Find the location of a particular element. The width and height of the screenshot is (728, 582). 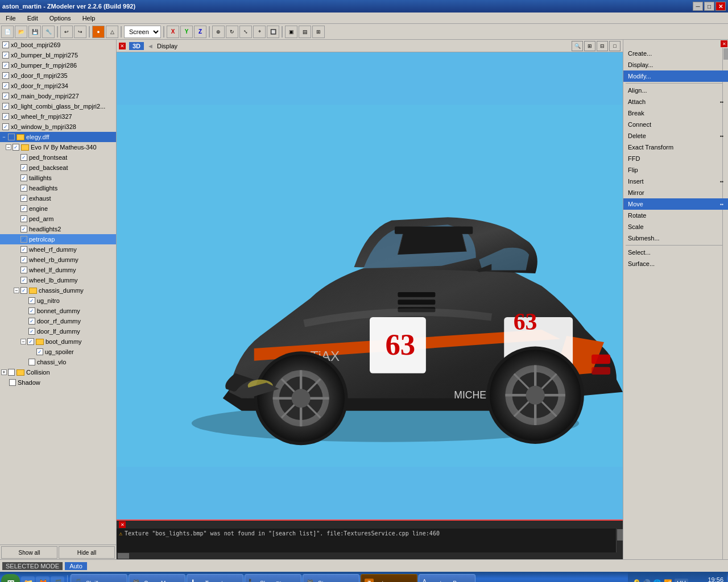

toolbar-select2: ▤ is located at coordinates (305, 32).